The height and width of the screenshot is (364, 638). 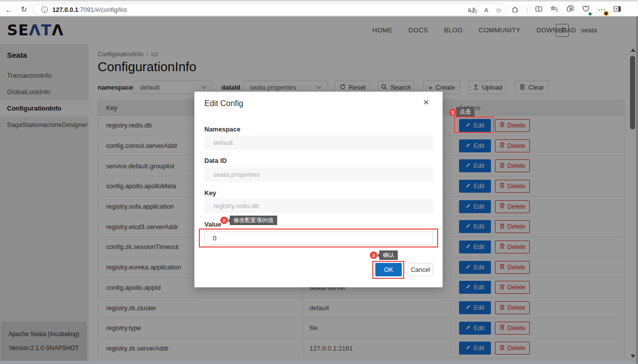 What do you see at coordinates (319, 9) in the screenshot?
I see `browser-toolbar: ← ↻ i 127.0.0.1:7091/#/config/list aあ A …` at bounding box center [319, 9].